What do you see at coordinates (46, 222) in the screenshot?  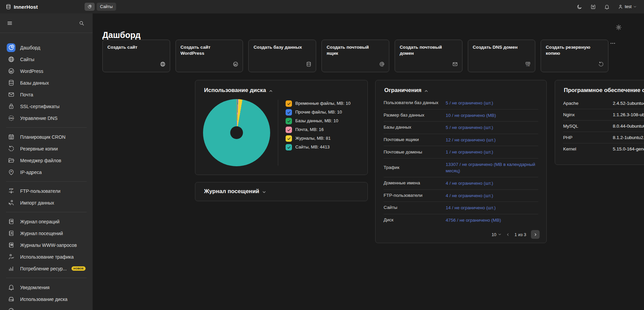 I see `sidebar-item-operations-log: Журнал операций` at bounding box center [46, 222].